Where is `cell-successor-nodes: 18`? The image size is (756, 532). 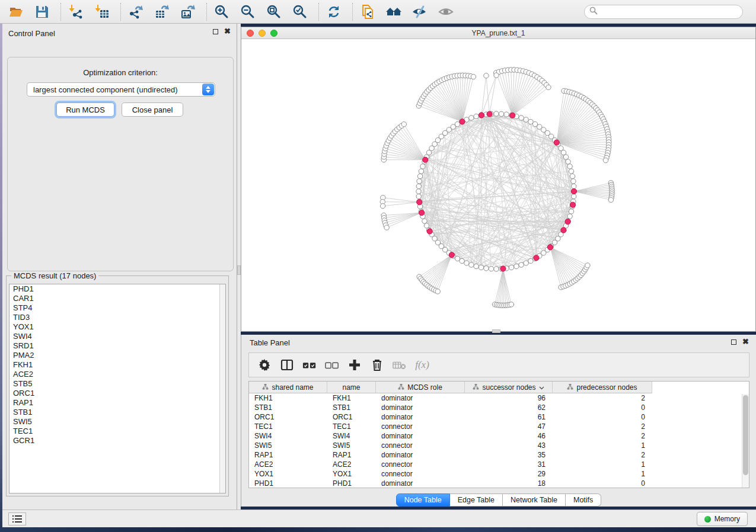
cell-successor-nodes: 18 is located at coordinates (509, 483).